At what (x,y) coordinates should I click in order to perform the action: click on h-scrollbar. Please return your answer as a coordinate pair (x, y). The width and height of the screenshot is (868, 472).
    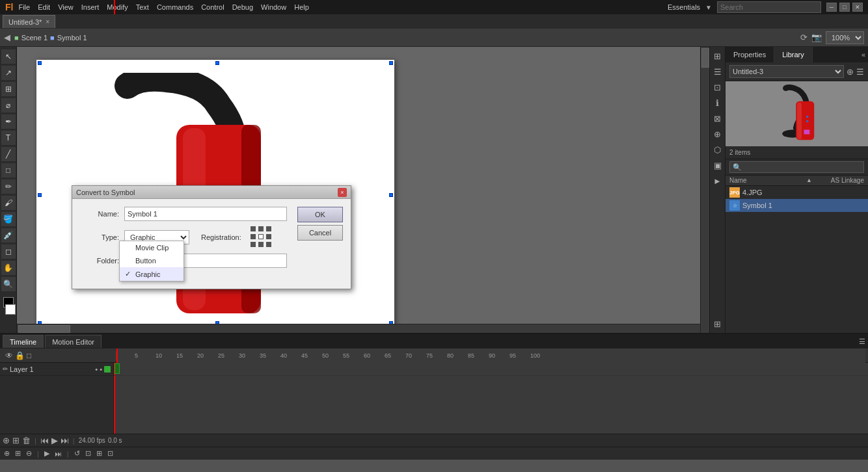
    Looking at the image, I should click on (359, 328).